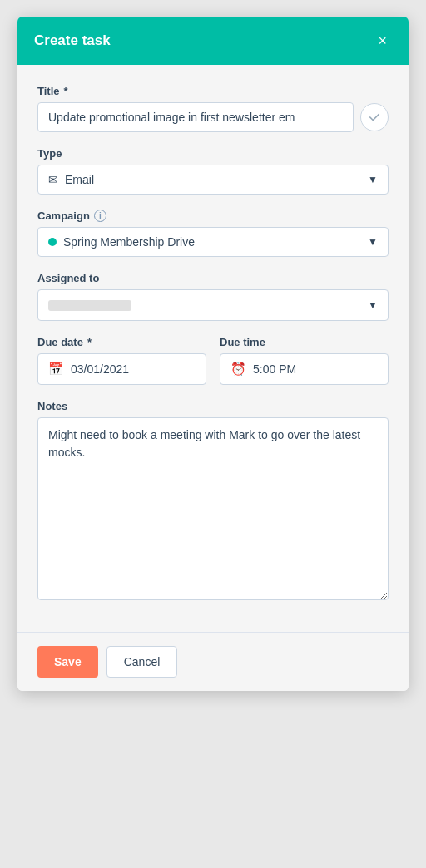  I want to click on type-value: Email, so click(80, 180).